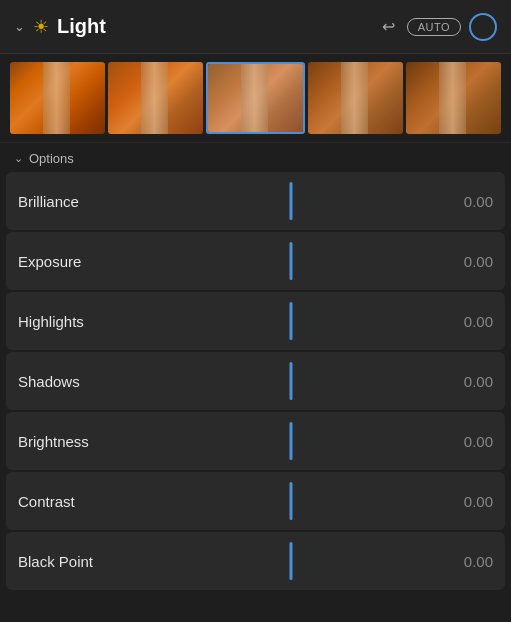 This screenshot has width=511, height=622. What do you see at coordinates (83, 382) in the screenshot?
I see `shadows-label: Shadows` at bounding box center [83, 382].